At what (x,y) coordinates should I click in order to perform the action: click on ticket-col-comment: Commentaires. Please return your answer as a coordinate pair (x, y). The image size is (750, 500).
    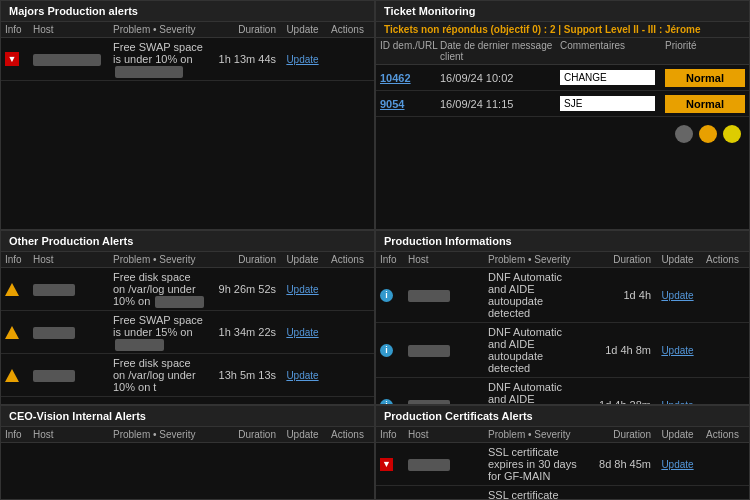
    Looking at the image, I should click on (612, 51).